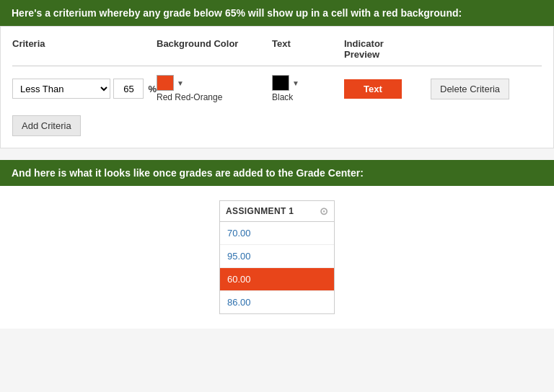 This screenshot has height=392, width=554. What do you see at coordinates (61, 89) in the screenshot?
I see `criteria-select: Less Than Greater Than Equal To Between` at bounding box center [61, 89].